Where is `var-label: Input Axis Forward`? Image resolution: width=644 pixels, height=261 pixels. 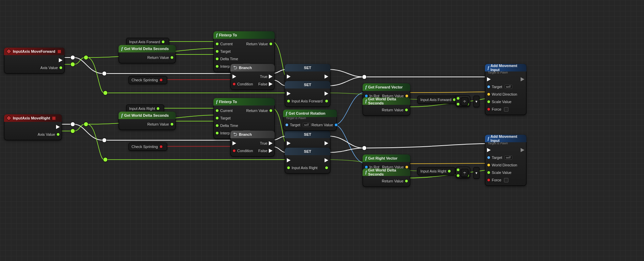 var-label: Input Axis Forward is located at coordinates (307, 101).